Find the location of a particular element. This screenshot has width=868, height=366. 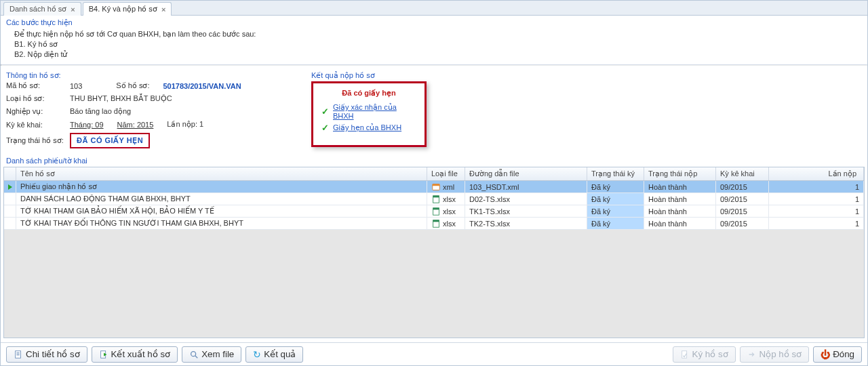

info-left: Thông tin hồ sơ: Mã hồ sơ: 103 Số hồ sơ:… is located at coordinates (152, 108).